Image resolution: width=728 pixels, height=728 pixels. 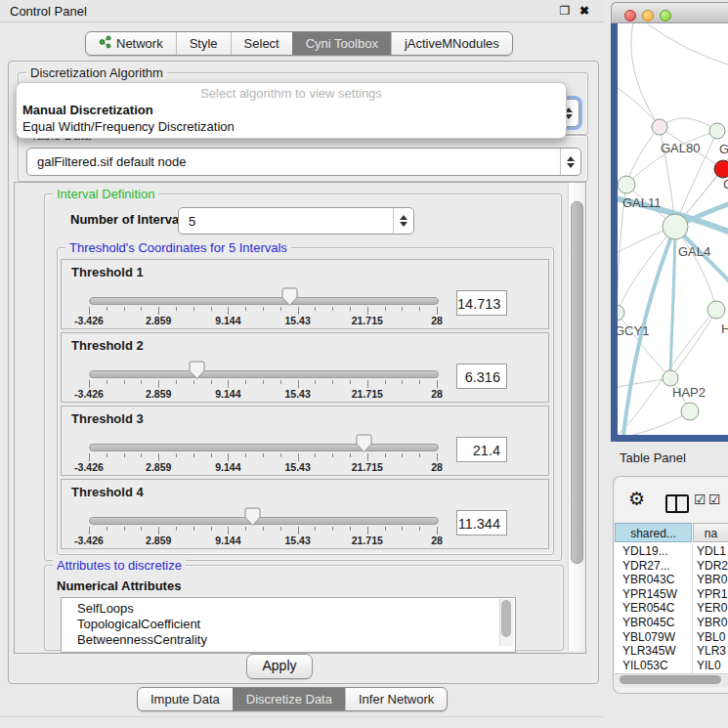 What do you see at coordinates (645, 551) in the screenshot?
I see `table-cell: YDL19...` at bounding box center [645, 551].